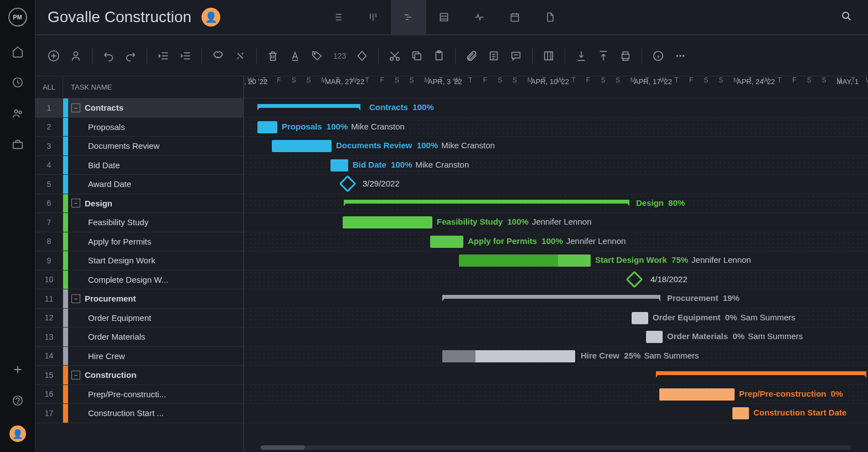 The image size is (868, 452). I want to click on task-row: 3 Documents Review, so click(140, 146).